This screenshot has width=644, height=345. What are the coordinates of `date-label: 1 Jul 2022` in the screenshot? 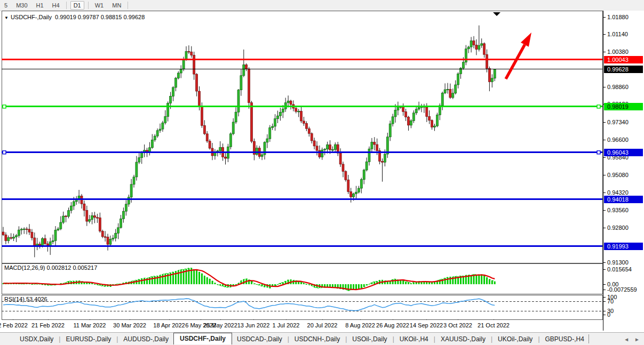 It's located at (286, 325).